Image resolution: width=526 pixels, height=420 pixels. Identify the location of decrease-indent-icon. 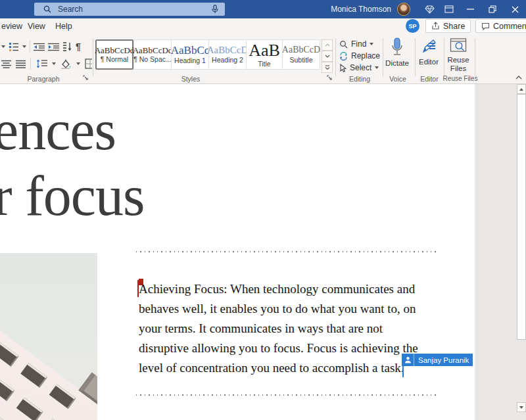
(39, 47).